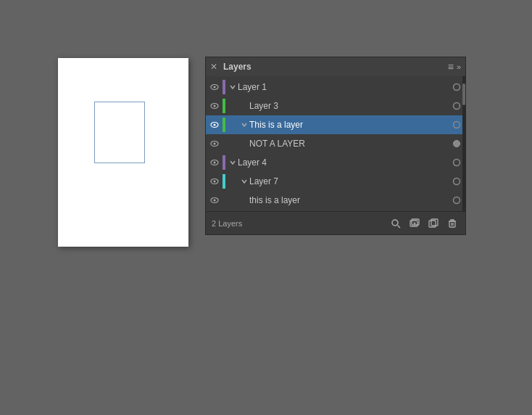  What do you see at coordinates (120, 132) in the screenshot?
I see `canvas-shape` at bounding box center [120, 132].